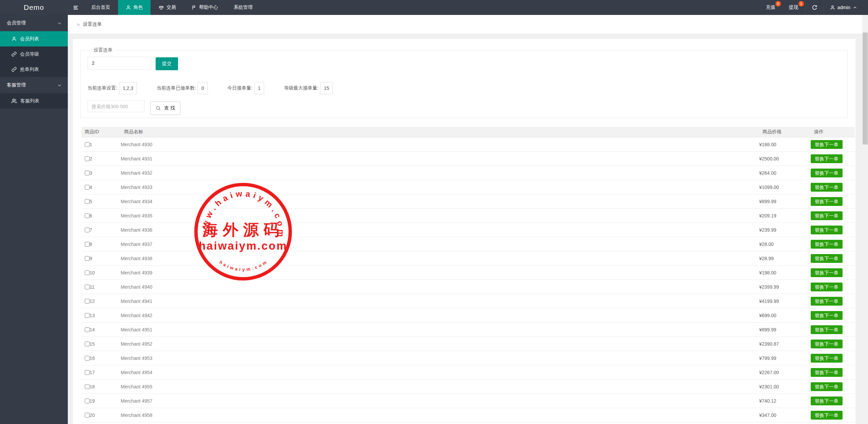  What do you see at coordinates (814, 7) in the screenshot?
I see `refresh-button` at bounding box center [814, 7].